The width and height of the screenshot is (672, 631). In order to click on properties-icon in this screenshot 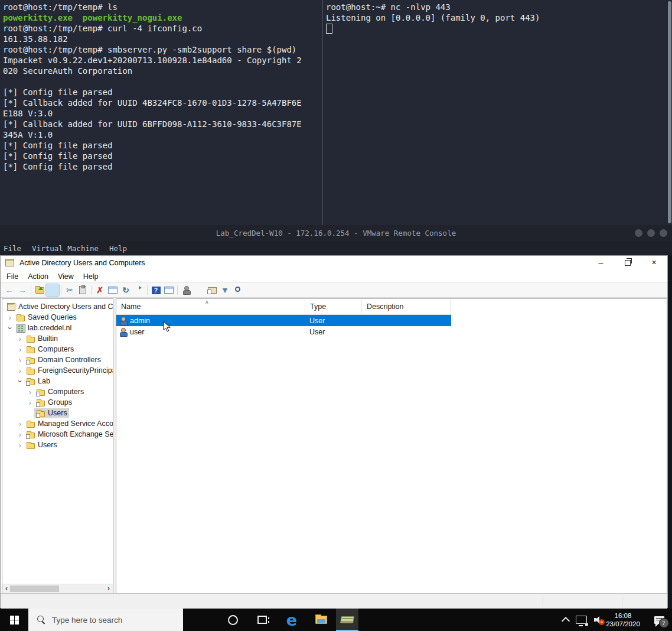, I will do `click(113, 290)`.